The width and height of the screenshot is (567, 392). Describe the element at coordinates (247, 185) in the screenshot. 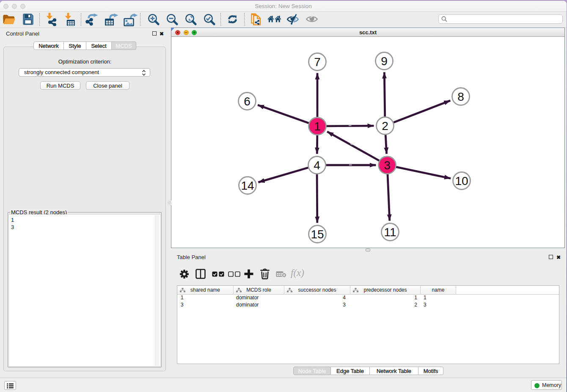

I see `svg-text: 14` at that location.